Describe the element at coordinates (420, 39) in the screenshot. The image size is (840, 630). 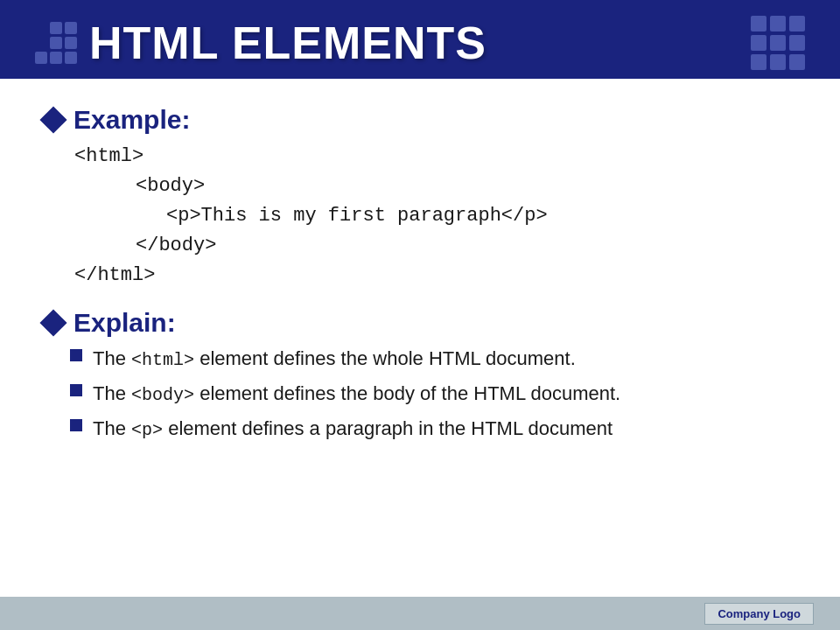
I see `header: HTML ELEMENTS` at that location.